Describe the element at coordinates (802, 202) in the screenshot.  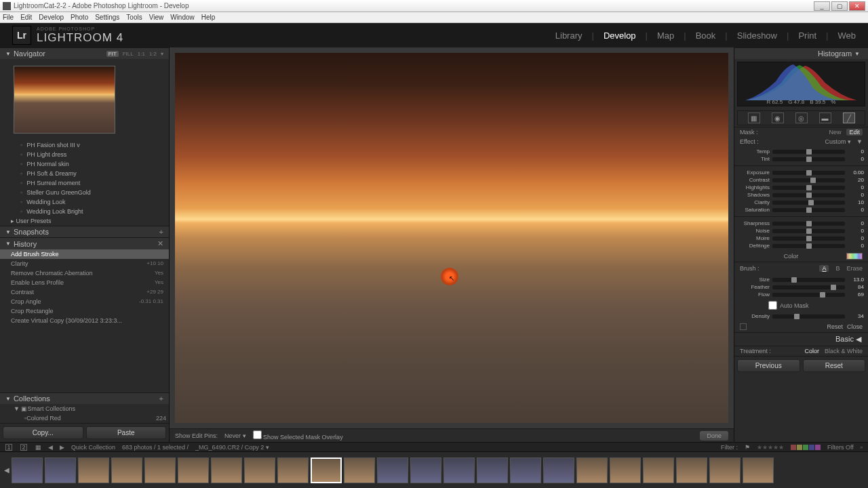
I see `slider-clarity: Clarity10` at that location.